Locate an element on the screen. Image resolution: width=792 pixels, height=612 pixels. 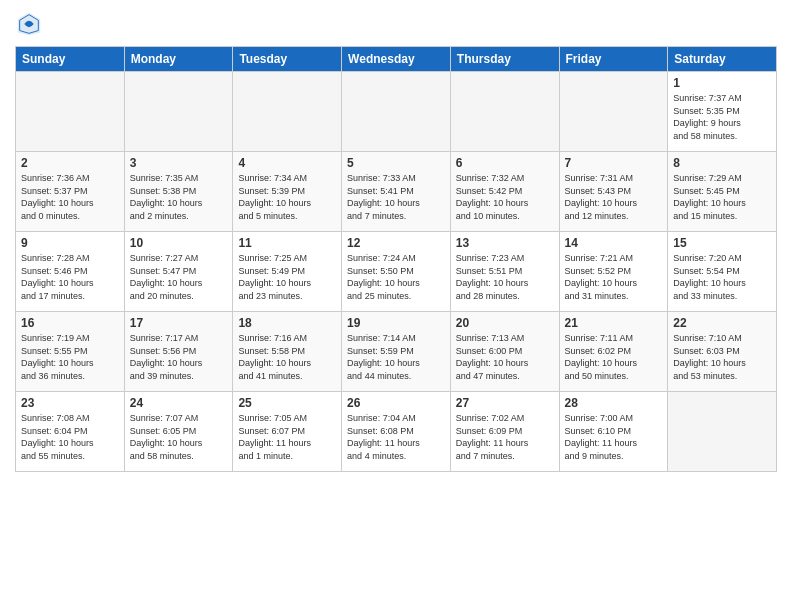
day-number: 9 is located at coordinates (70, 243).